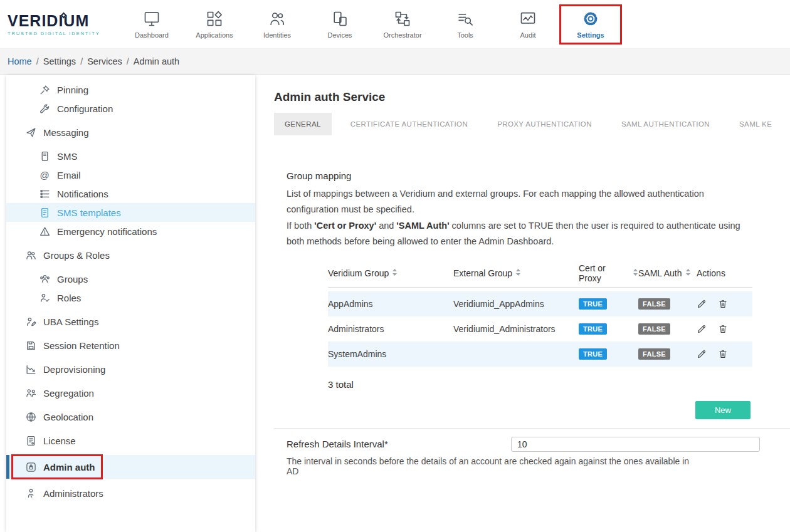  Describe the element at coordinates (655, 329) in the screenshot. I see `false-badge: FALSE` at that location.